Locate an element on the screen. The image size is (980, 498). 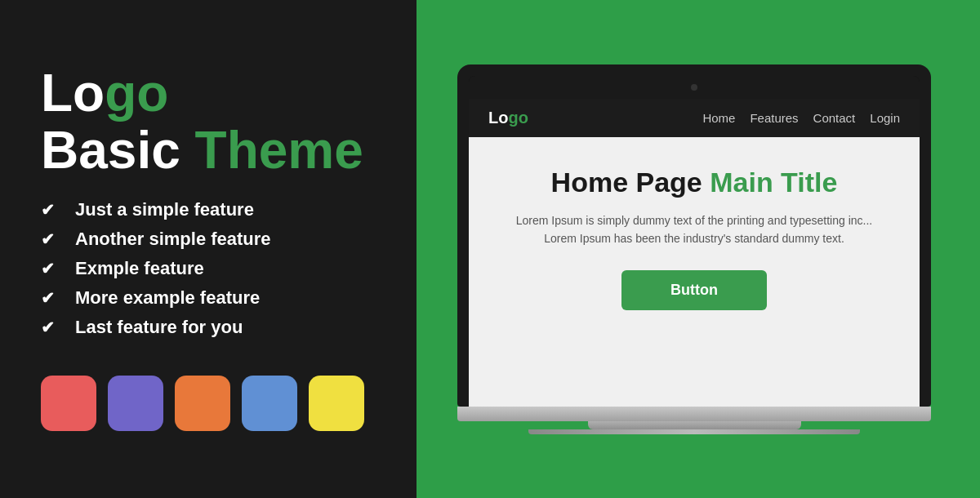
features-list: ✔ Just a simple feature ✔ Another simple… is located at coordinates (208, 273).